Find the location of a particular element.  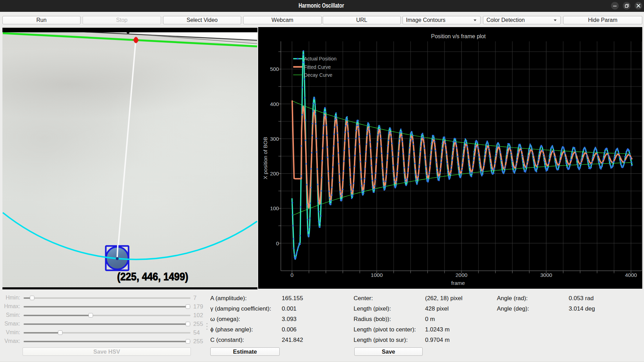

svg-text: Decay Curve is located at coordinates (318, 75).